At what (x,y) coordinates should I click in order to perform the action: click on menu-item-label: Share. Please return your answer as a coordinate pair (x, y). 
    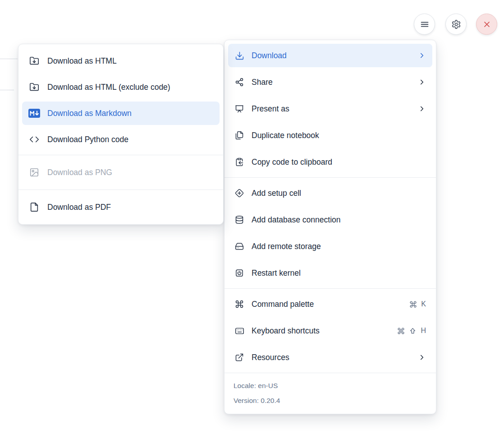
    Looking at the image, I should click on (331, 82).